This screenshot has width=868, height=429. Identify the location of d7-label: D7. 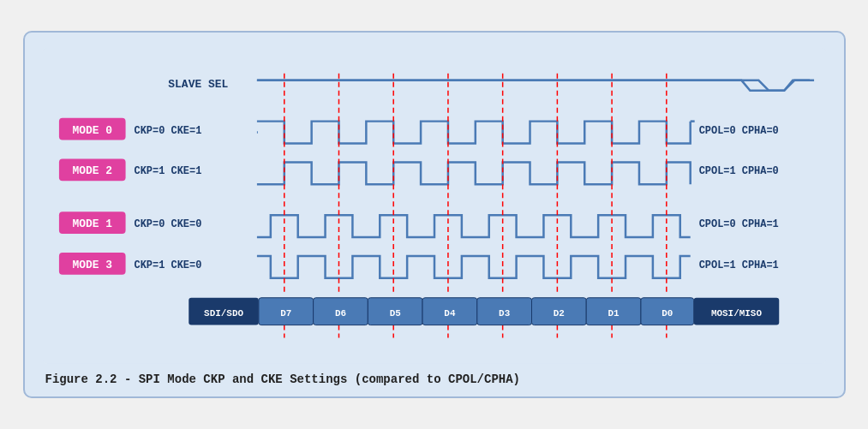
(286, 313).